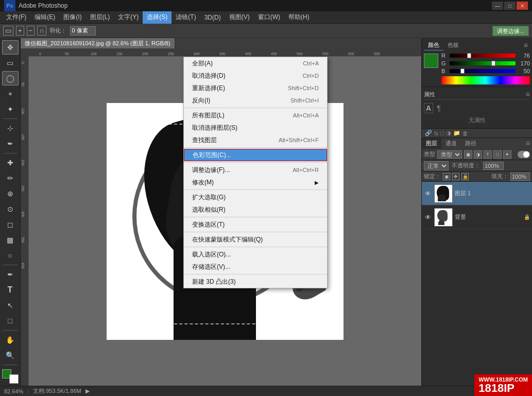 This screenshot has width=532, height=396. Describe the element at coordinates (477, 120) in the screenshot. I see `props-empty-text: 无属性` at that location.